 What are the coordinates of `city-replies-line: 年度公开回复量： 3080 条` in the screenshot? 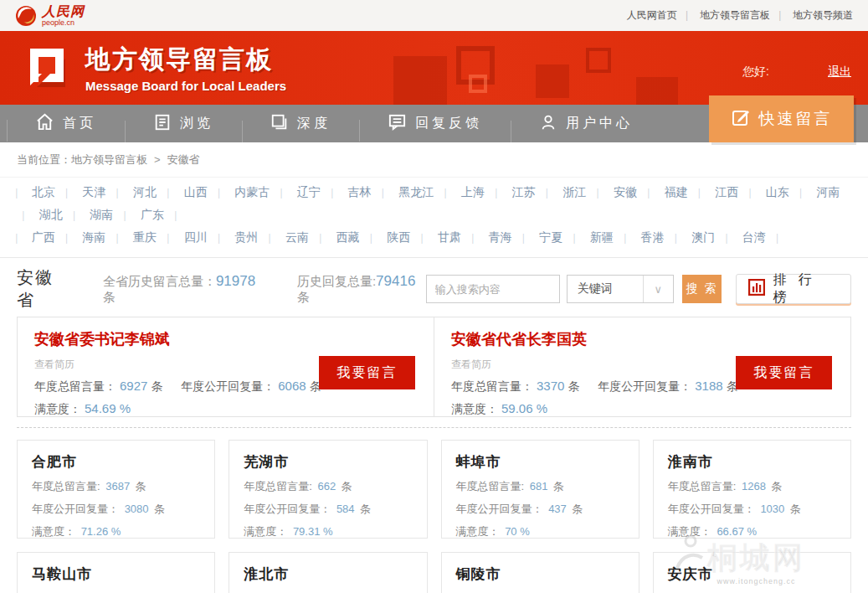 It's located at (116, 509).